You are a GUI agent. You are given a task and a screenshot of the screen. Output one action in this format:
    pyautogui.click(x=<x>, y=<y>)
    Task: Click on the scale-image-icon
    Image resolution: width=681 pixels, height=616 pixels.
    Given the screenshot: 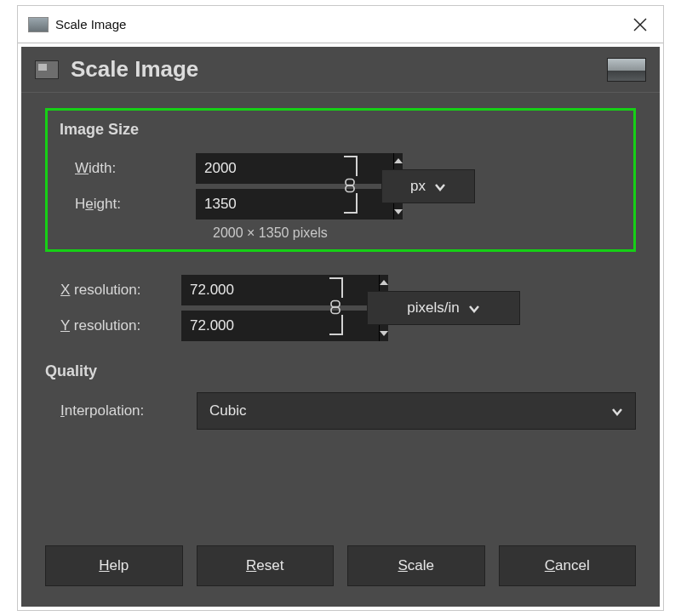 What is the action you would take?
    pyautogui.click(x=47, y=70)
    